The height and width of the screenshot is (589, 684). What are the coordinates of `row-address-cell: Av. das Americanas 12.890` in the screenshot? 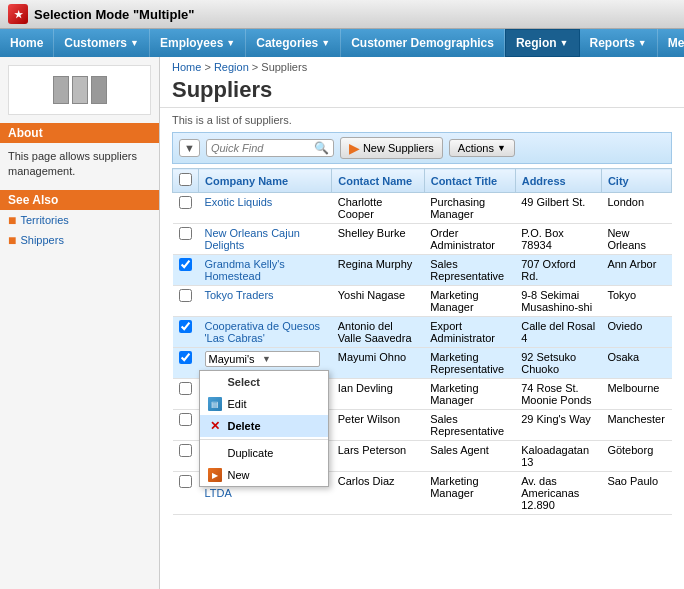 It's located at (558, 494).